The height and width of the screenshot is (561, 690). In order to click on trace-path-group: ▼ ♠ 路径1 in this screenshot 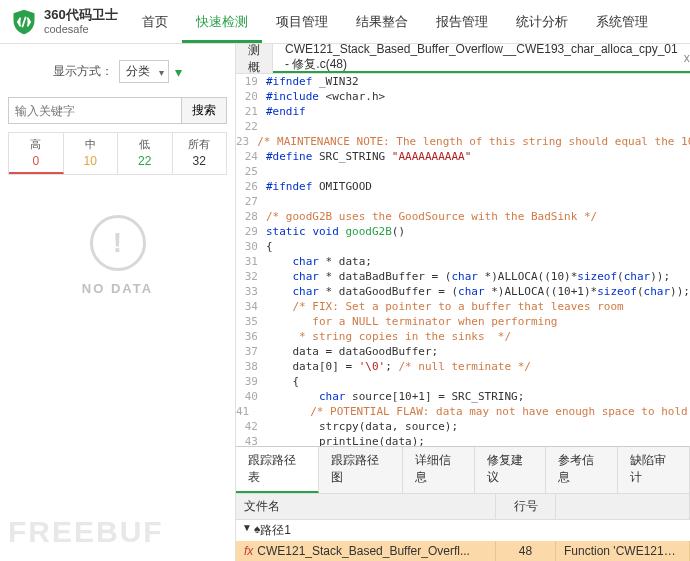, I will do `click(463, 530)`.